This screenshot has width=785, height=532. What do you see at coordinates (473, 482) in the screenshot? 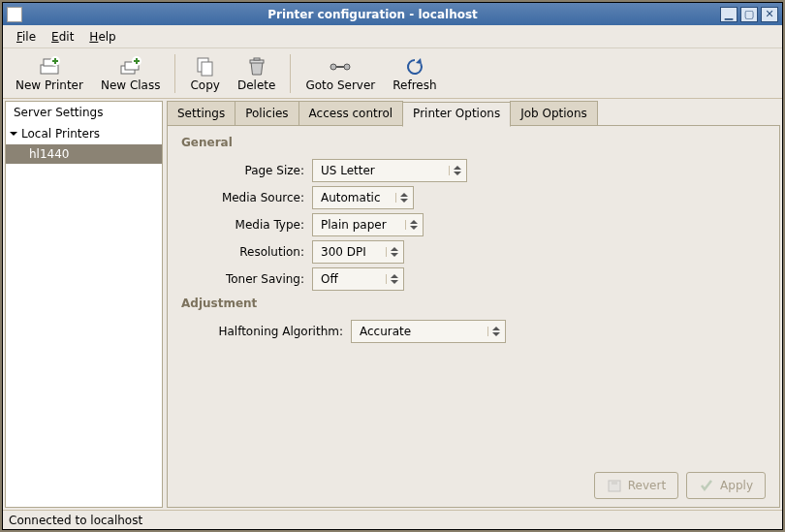
I see `button-row: Revert Apply` at bounding box center [473, 482].